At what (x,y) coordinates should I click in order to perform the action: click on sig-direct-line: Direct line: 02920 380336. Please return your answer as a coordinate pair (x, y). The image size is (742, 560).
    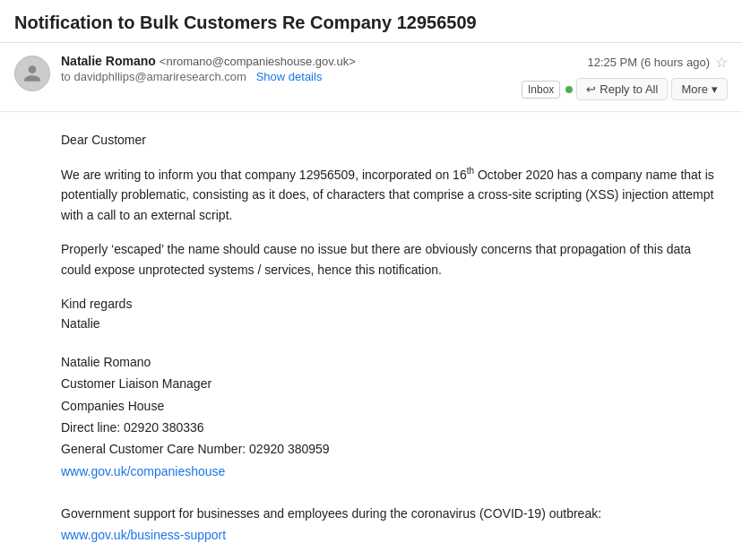
    Looking at the image, I should click on (393, 427).